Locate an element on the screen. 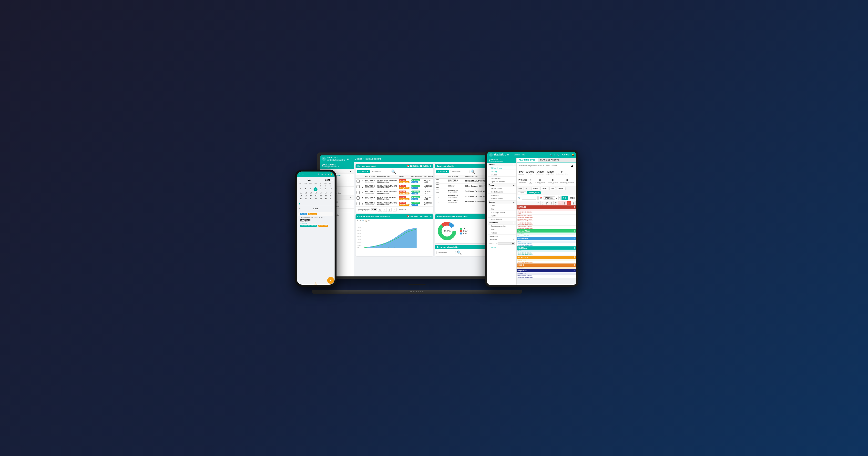  tablet-menu-icon: ☰ is located at coordinates (508, 155).